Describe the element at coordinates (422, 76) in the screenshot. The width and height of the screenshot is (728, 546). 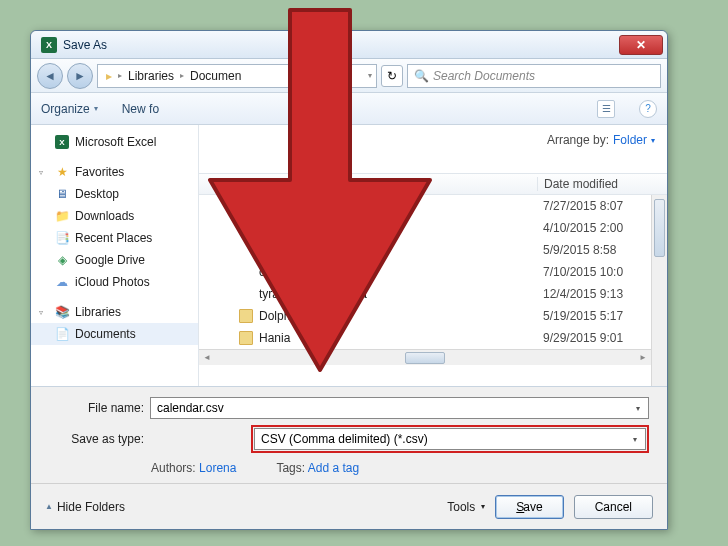
I see `search-icon: 🔍` at that location.